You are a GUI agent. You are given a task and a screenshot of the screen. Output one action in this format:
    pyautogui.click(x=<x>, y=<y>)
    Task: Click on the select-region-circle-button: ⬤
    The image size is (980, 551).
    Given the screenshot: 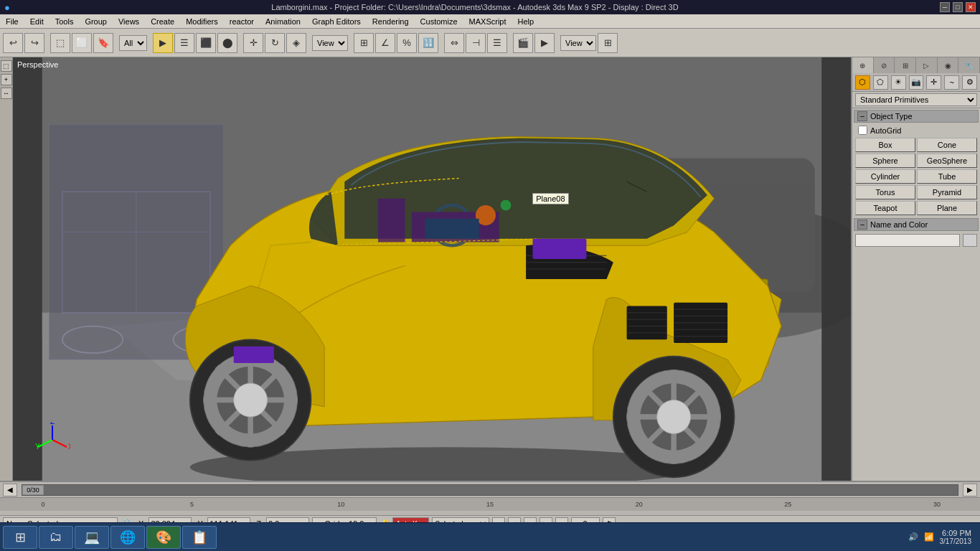 What is the action you would take?
    pyautogui.click(x=227, y=43)
    